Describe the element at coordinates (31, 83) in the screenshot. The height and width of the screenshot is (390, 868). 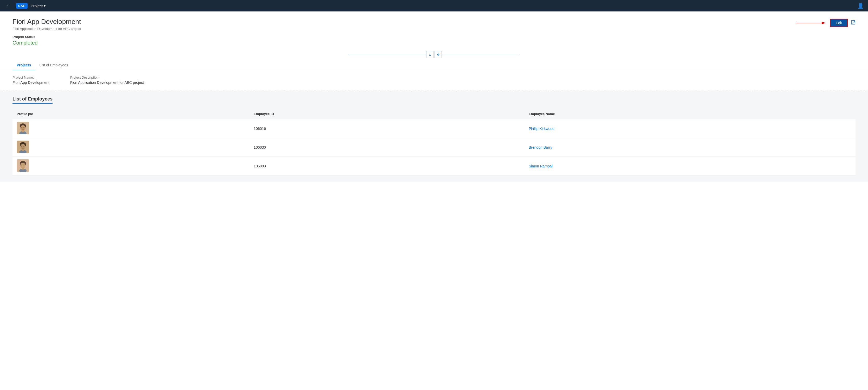
I see `project-name-value: Fiori App Development` at that location.